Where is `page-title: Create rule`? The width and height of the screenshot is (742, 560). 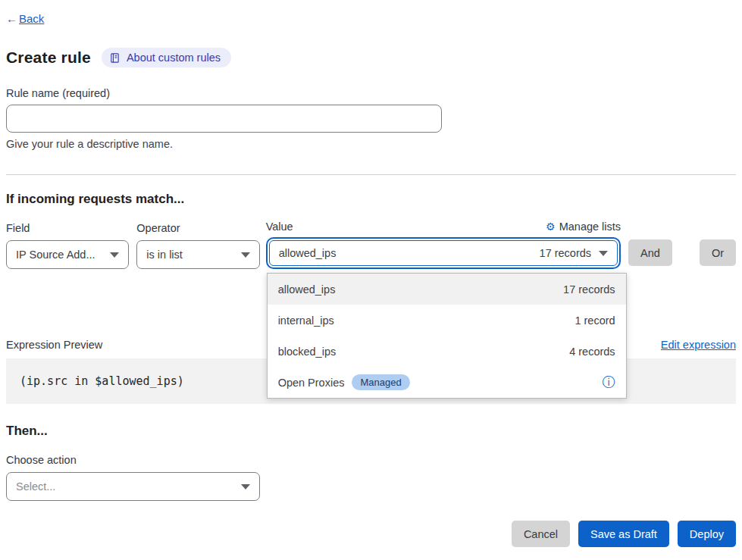 page-title: Create rule is located at coordinates (49, 58).